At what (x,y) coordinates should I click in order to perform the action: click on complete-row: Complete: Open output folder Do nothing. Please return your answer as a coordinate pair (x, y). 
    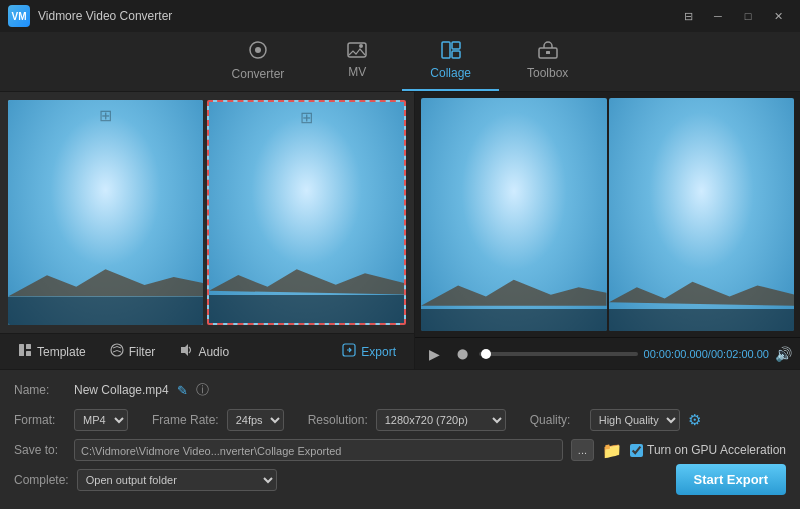
    Looking at the image, I should click on (400, 480).